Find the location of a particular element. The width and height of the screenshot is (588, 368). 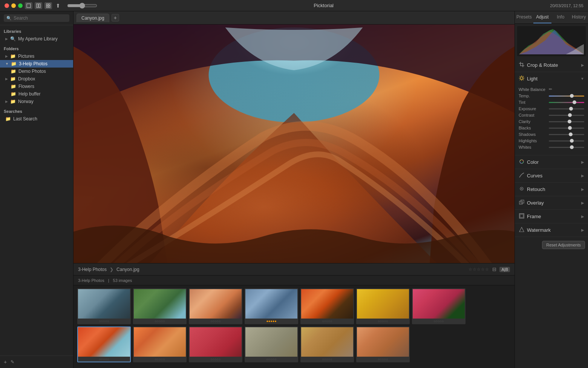

arrow-icon: ▶ is located at coordinates (7, 56).